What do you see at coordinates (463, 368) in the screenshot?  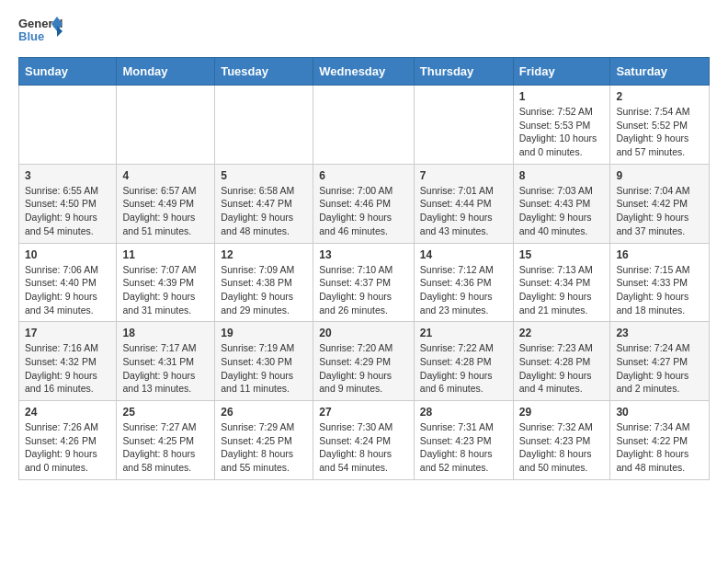 I see `day-info: Sunrise: 7:22 AM Sunset: 4:28 PM Dayligh…` at bounding box center [463, 368].